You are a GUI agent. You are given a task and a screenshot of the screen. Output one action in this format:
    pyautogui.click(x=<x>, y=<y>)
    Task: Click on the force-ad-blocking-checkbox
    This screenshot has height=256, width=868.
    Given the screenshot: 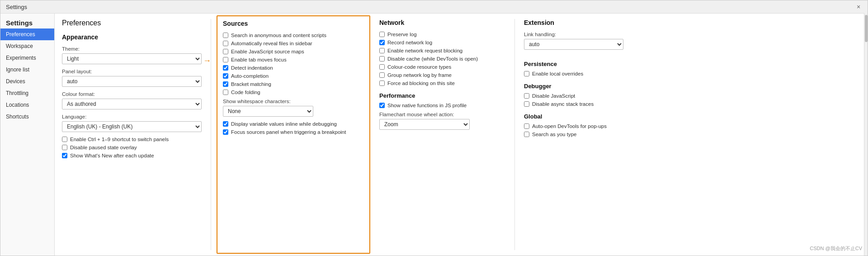 What is the action you would take?
    pyautogui.click(x=382, y=83)
    